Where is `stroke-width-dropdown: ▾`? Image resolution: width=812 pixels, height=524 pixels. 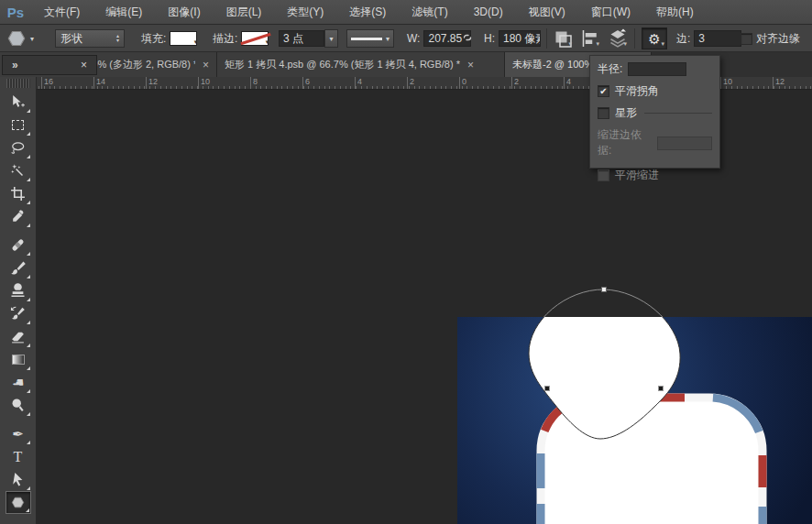 stroke-width-dropdown: ▾ is located at coordinates (332, 38).